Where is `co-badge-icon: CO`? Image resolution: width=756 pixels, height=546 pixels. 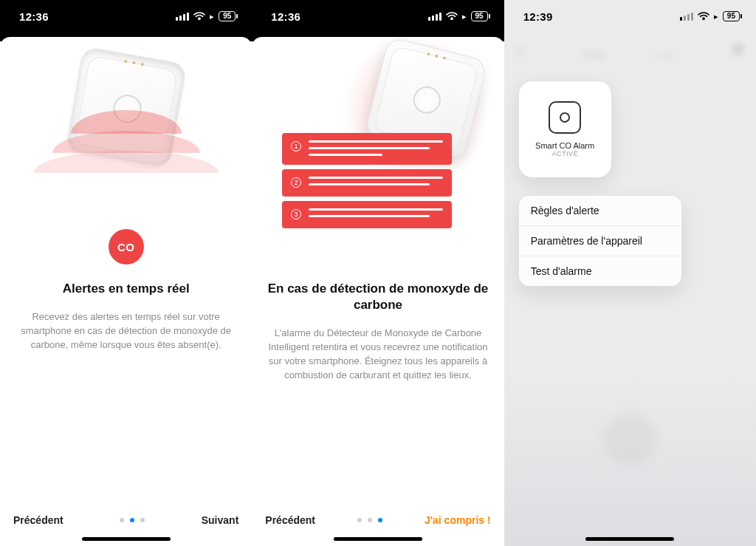
co-badge-icon: CO is located at coordinates (126, 247).